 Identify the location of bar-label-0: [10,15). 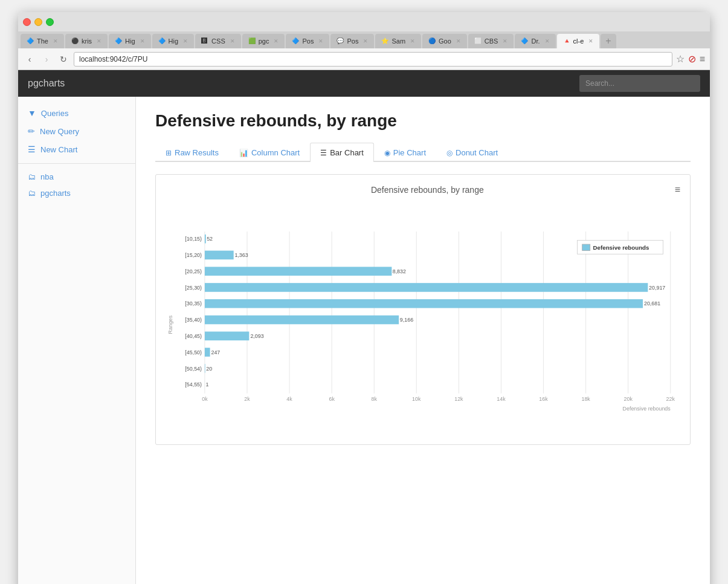
(193, 239).